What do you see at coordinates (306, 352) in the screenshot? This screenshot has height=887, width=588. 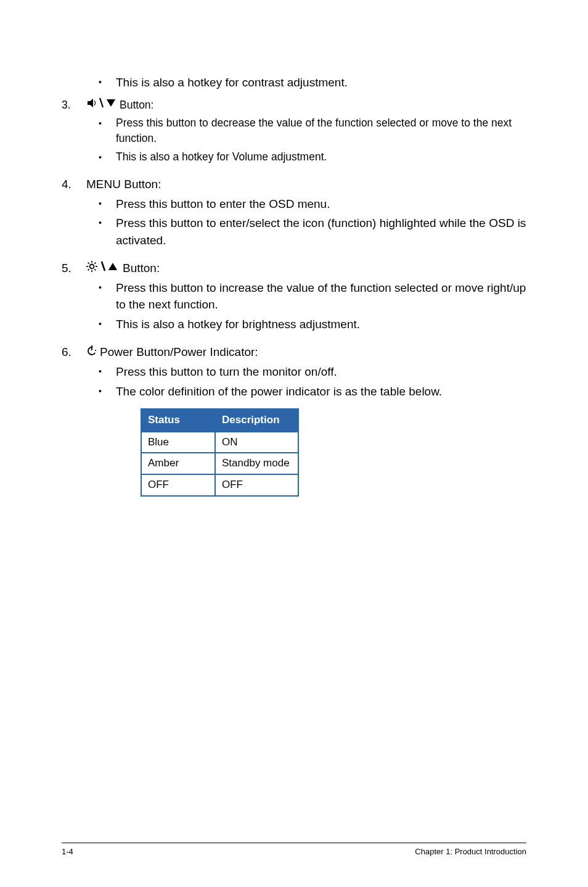 I see `list-heading-6: Power Button/Power Indicator:` at bounding box center [306, 352].